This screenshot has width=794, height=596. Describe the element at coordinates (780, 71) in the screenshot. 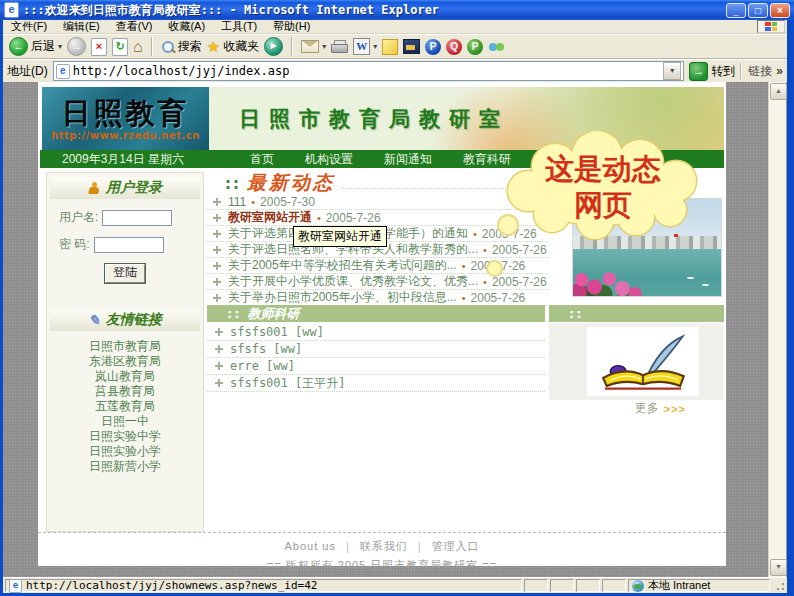

I see `links-chevron-icon: »` at that location.